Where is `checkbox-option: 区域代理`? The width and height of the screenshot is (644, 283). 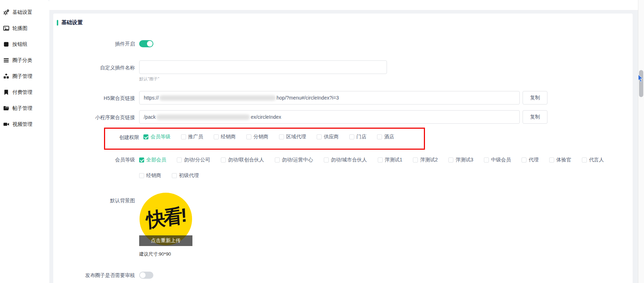 checkbox-option: 区域代理 is located at coordinates (293, 137).